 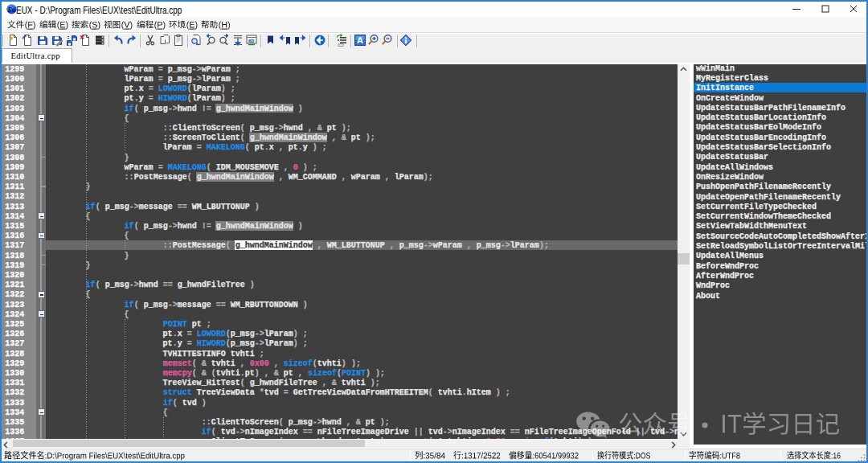 I want to click on svg-text: ab, so click(x=252, y=40).